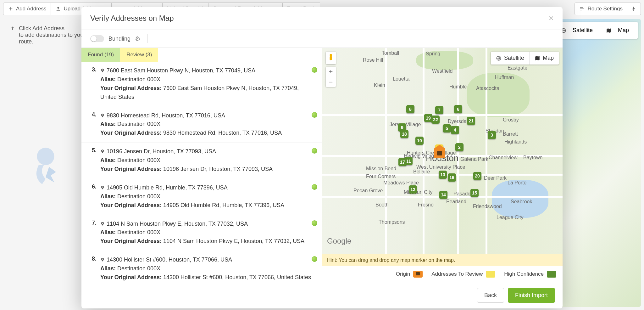  What do you see at coordinates (459, 147) in the screenshot?
I see `map-marker-2: 2` at bounding box center [459, 147].